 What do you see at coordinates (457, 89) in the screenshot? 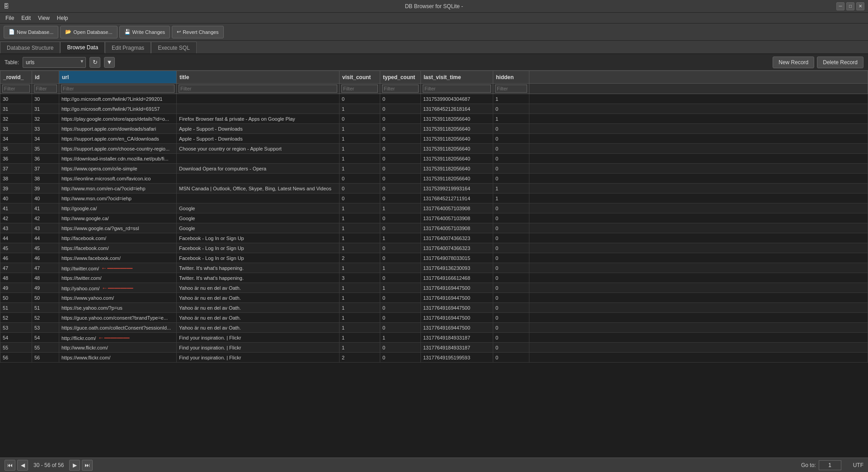
I see `filter-last-visit-time` at bounding box center [457, 89].